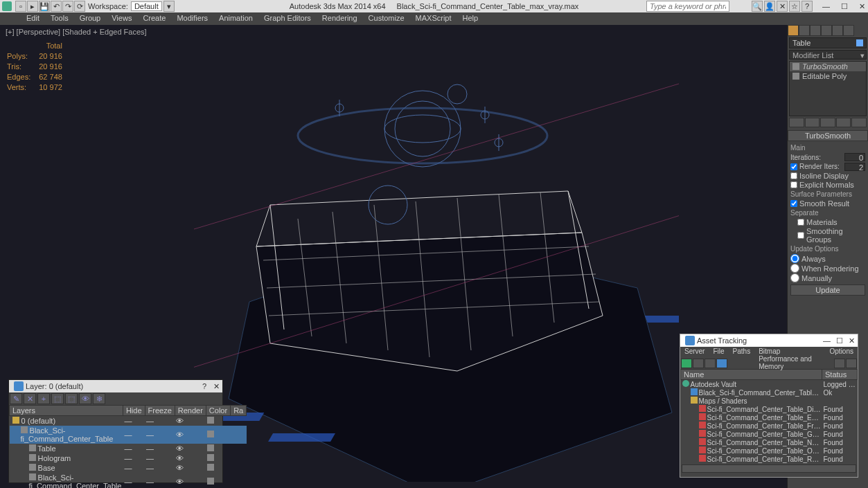 Image resolution: width=868 pixels, height=488 pixels. I want to click on smooth-result-checkbox, so click(794, 204).